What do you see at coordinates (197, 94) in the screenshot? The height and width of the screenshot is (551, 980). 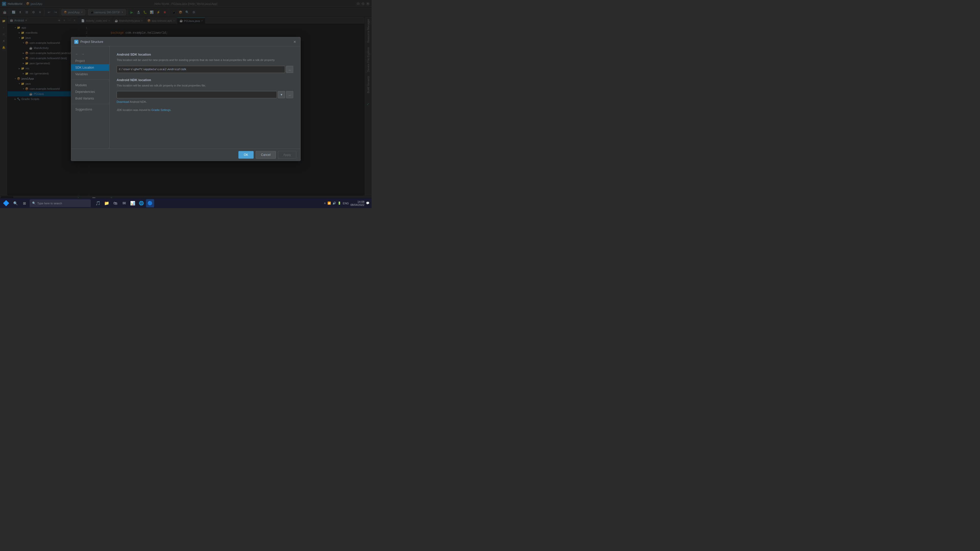 I see `ndk-path-input` at bounding box center [197, 94].